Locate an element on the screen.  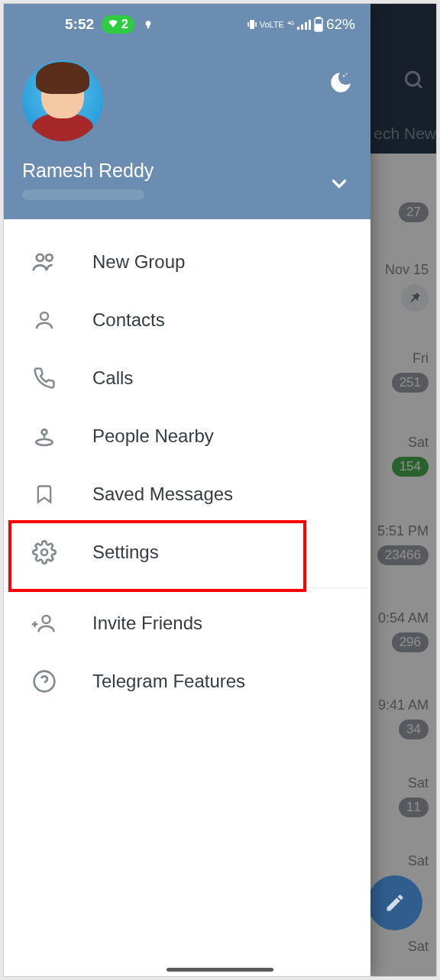
pin-icon is located at coordinates (415, 298).